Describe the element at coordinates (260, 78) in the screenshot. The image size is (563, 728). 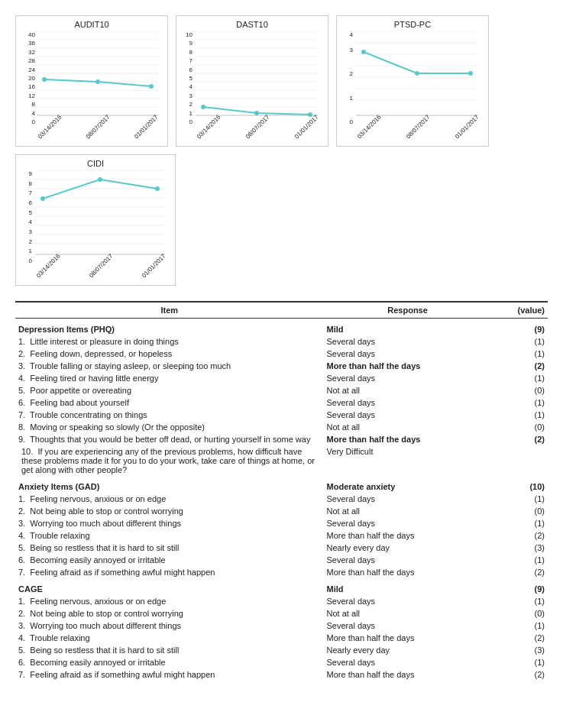
I see `dast10-svg` at that location.